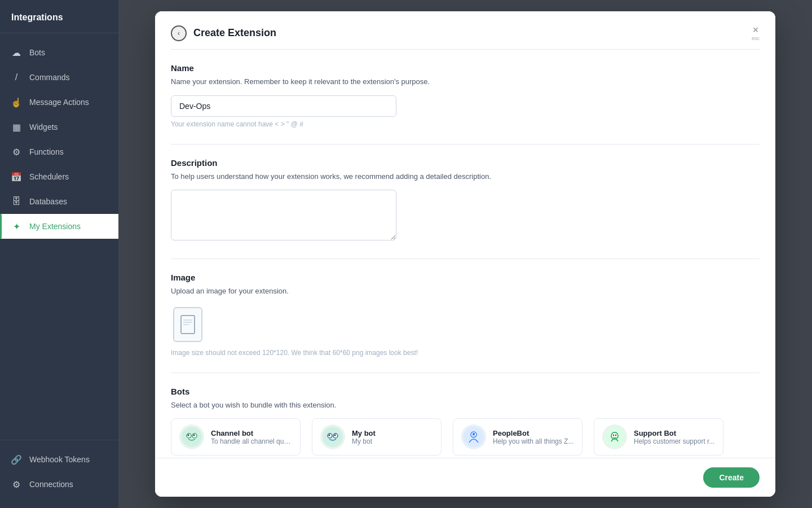 This screenshot has height=508, width=812. What do you see at coordinates (465, 163) in the screenshot?
I see `description-section-title: Description` at bounding box center [465, 163].